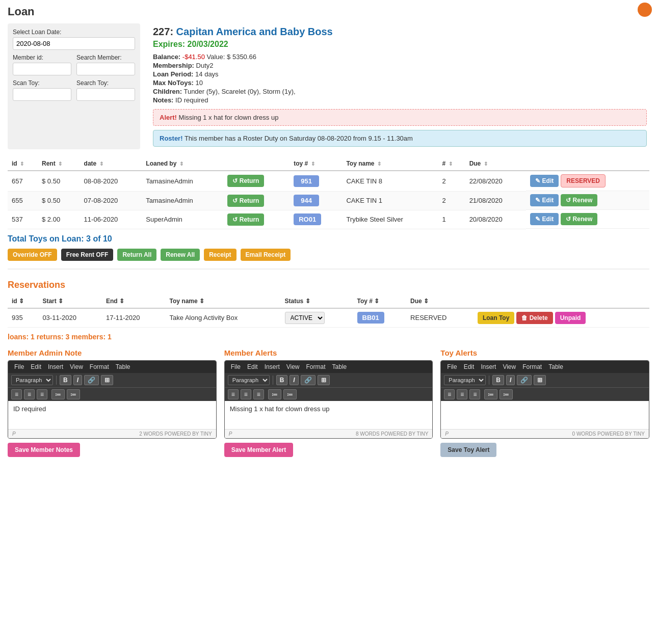 Image resolution: width=657 pixels, height=644 pixels. I want to click on unpaid-button: Unpaid, so click(571, 318).